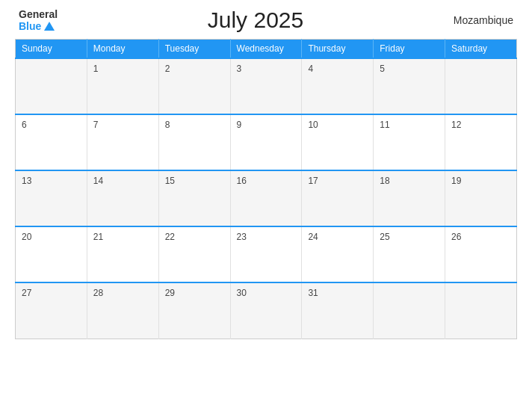  What do you see at coordinates (194, 49) in the screenshot?
I see `day-of-week-header: Tuesday` at bounding box center [194, 49].